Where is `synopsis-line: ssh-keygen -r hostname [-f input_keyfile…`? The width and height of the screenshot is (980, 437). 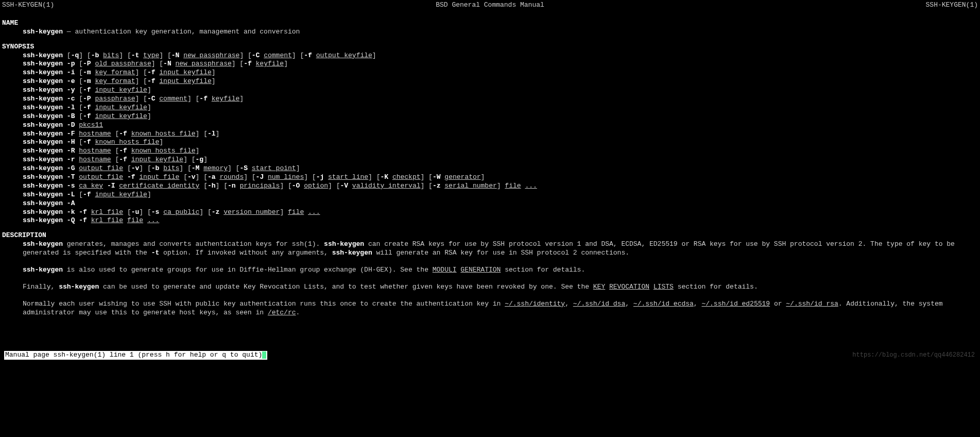
synopsis-line: ssh-keygen -r hostname [-f input_keyfile… is located at coordinates (490, 160).